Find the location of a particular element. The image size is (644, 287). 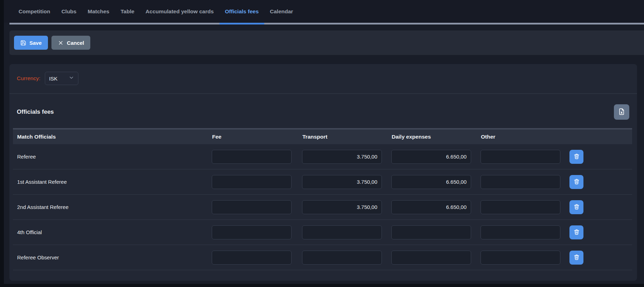

column-header-daily-expenses: Daily expenses is located at coordinates (433, 137).